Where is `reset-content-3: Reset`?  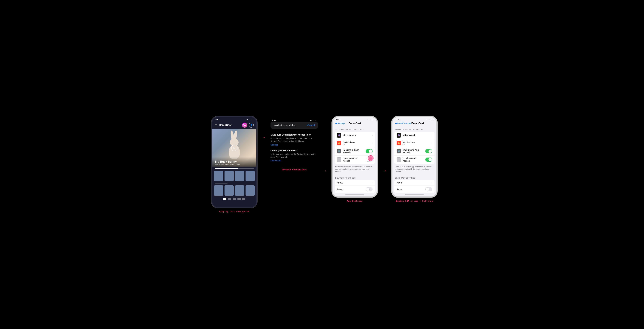 reset-content-3: Reset is located at coordinates (350, 189).